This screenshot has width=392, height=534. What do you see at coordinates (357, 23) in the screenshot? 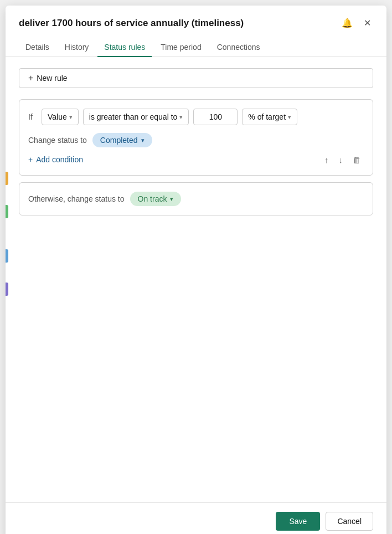
I see `header-icons: 🔔 ✕` at bounding box center [357, 23].